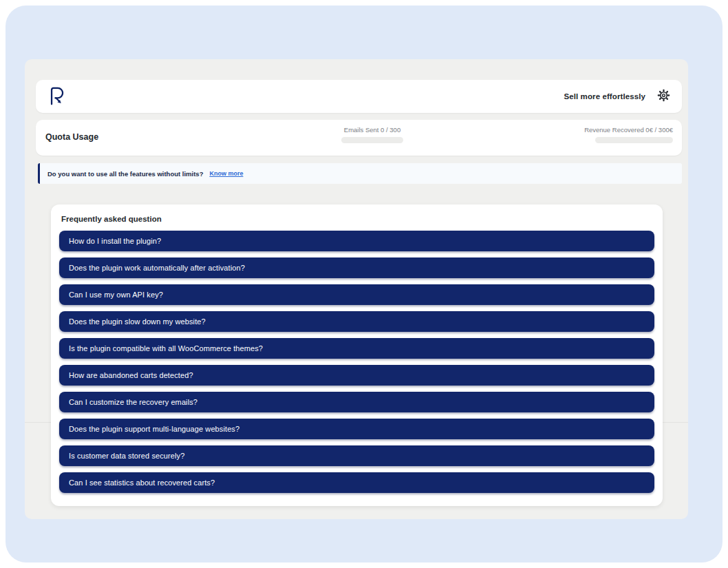 This screenshot has width=728, height=568. I want to click on logo-r-arrow-icon, so click(57, 96).